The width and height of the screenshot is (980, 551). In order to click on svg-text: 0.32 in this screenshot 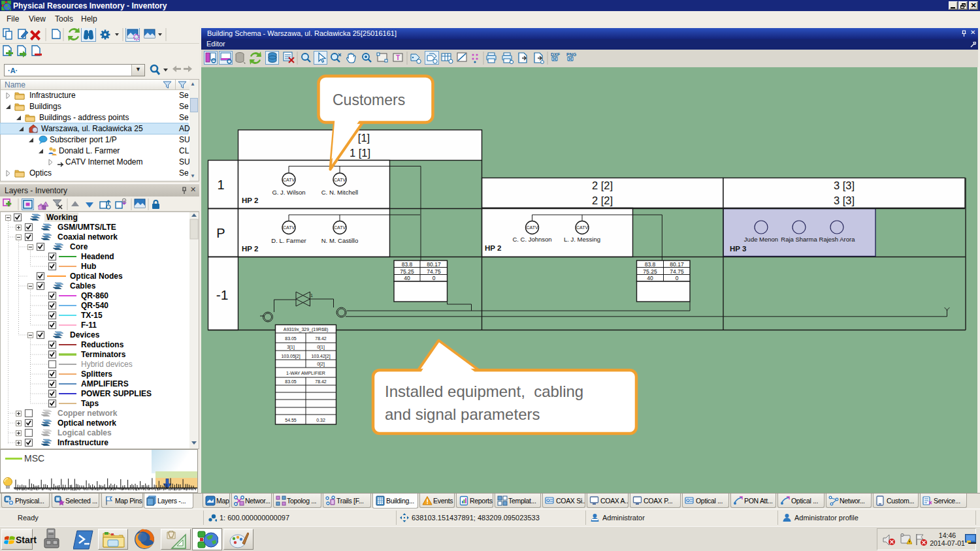, I will do `click(321, 420)`.